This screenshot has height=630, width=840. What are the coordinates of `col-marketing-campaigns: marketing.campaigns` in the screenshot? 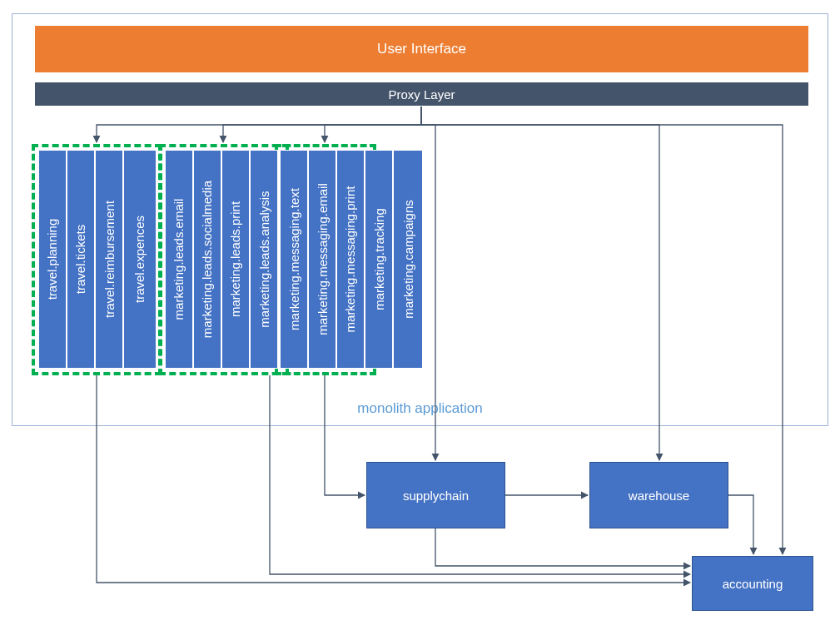 It's located at (408, 260).